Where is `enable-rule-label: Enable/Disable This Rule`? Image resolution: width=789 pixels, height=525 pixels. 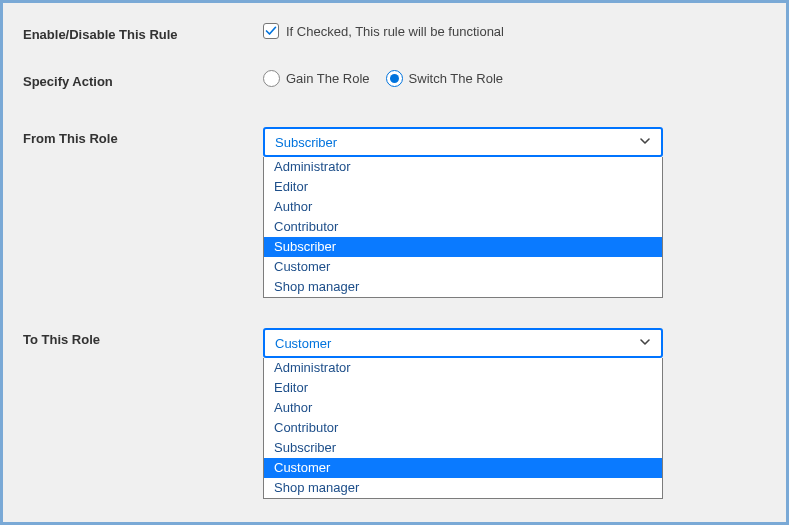
enable-rule-label: Enable/Disable This Rule is located at coordinates (143, 32).